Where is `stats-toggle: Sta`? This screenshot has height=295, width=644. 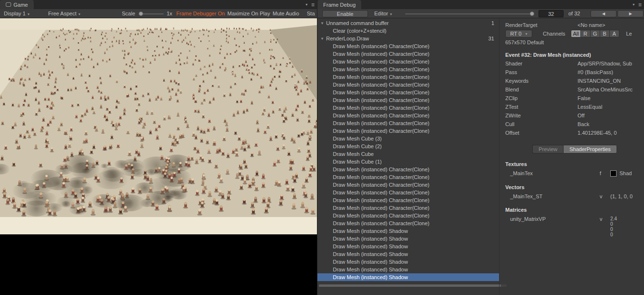
stats-toggle: Sta is located at coordinates (311, 13).